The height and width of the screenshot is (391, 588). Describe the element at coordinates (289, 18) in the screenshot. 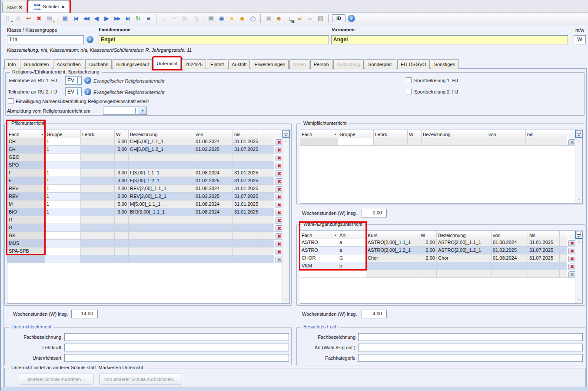

I see `tb-import-icon: ↓TB` at that location.